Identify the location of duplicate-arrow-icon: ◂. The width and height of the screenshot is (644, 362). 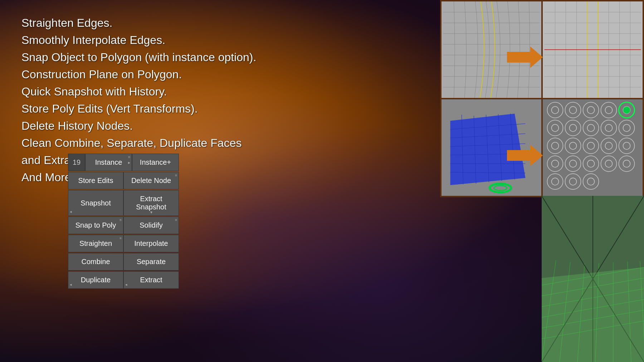
(71, 284).